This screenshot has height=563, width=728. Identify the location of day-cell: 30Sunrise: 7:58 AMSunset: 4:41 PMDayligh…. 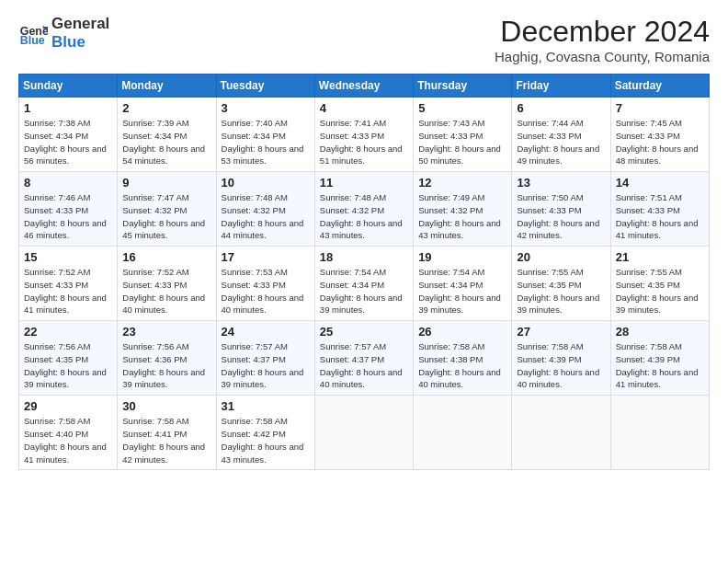
(167, 432).